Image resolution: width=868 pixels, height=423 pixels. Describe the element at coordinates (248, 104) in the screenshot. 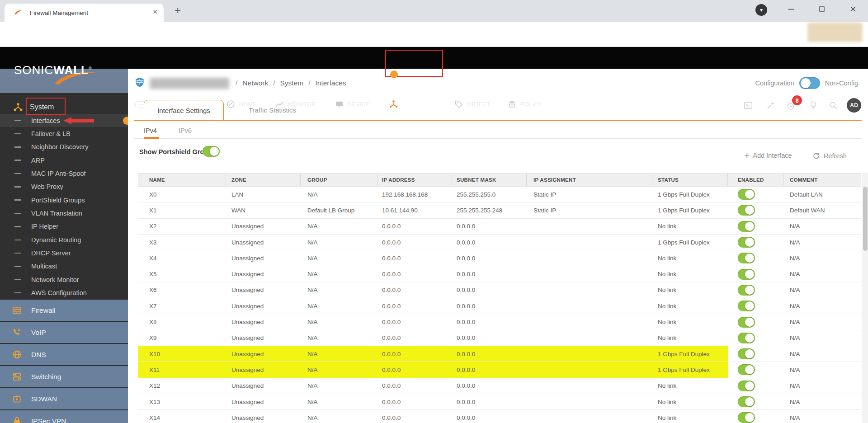

I see `nav-item-label: HOME` at that location.